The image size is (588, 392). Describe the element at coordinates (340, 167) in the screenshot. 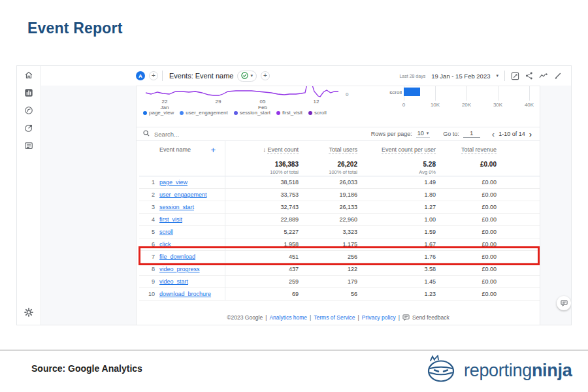

I see `table-totals-row: 136,383100% of total 26,202100% of total…` at that location.